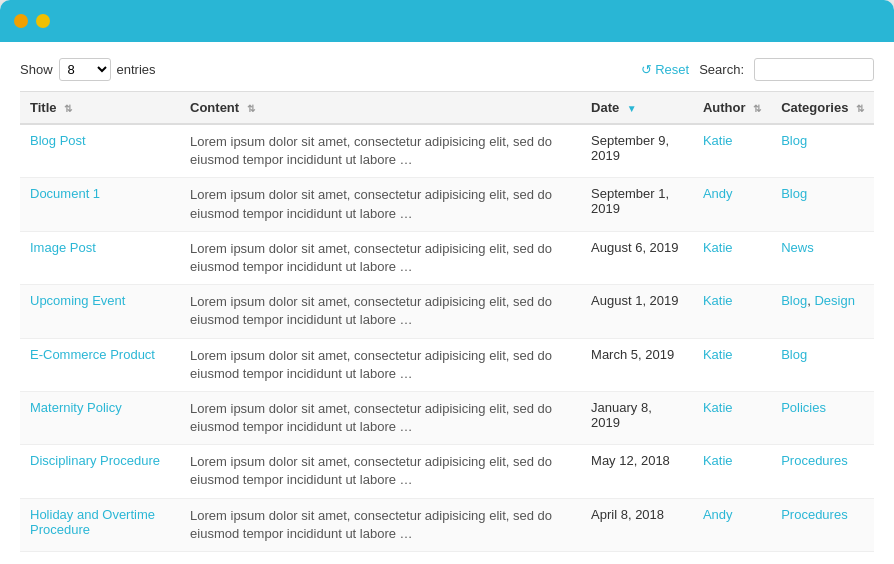  Describe the element at coordinates (447, 204) in the screenshot. I see `table-row: Document 1Lorem ipsum dolor sit amet, co…` at that location.